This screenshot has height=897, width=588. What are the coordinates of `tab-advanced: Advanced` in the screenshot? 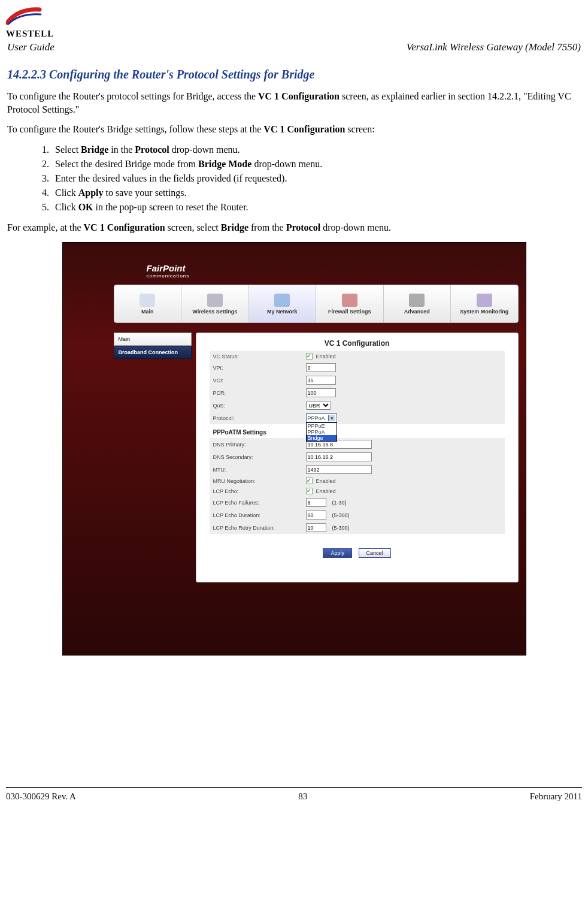 It's located at (417, 304).